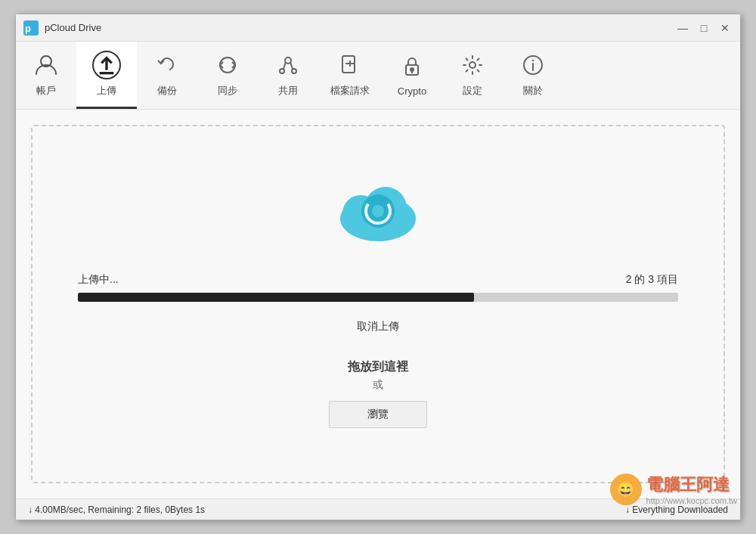 The height and width of the screenshot is (534, 756). What do you see at coordinates (28, 29) in the screenshot?
I see `svg-text: p` at bounding box center [28, 29].